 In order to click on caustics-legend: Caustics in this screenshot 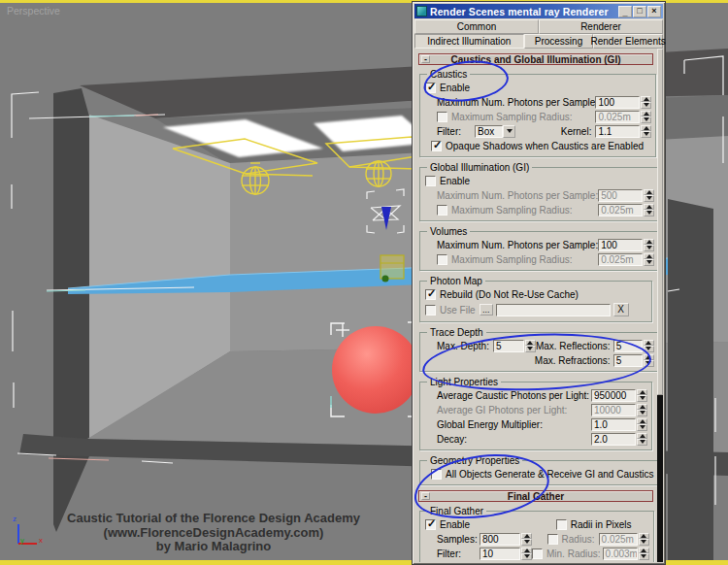, I will do `click(448, 74)`.